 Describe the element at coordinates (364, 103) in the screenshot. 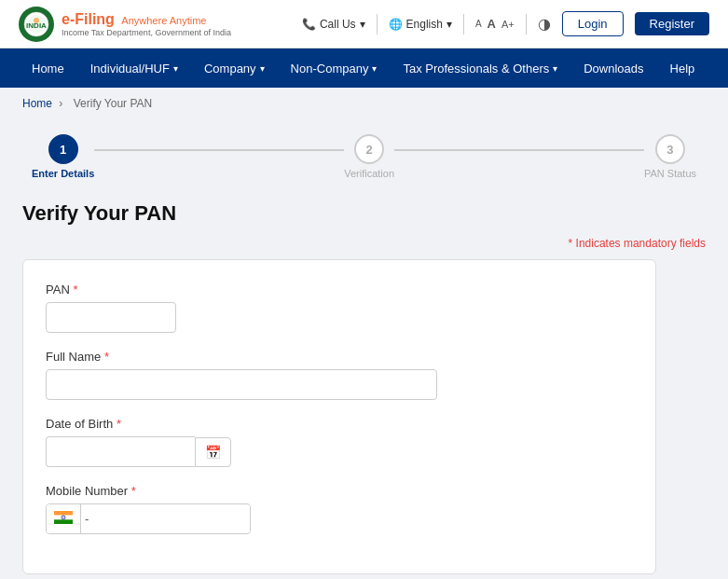

I see `breadcrumb: Home › Verify Your PAN` at that location.